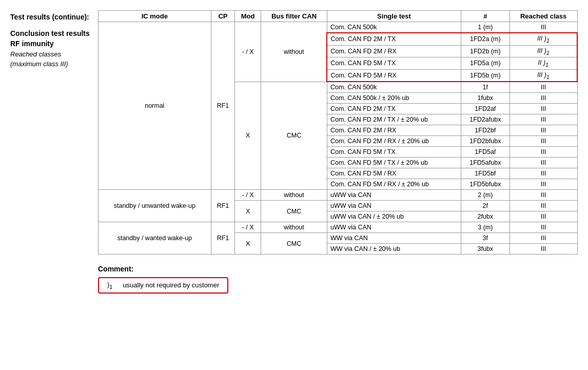 The width and height of the screenshot is (588, 370). I want to click on single-test: Com. CAN FD 5M / RX / ± 20% ub, so click(394, 185).